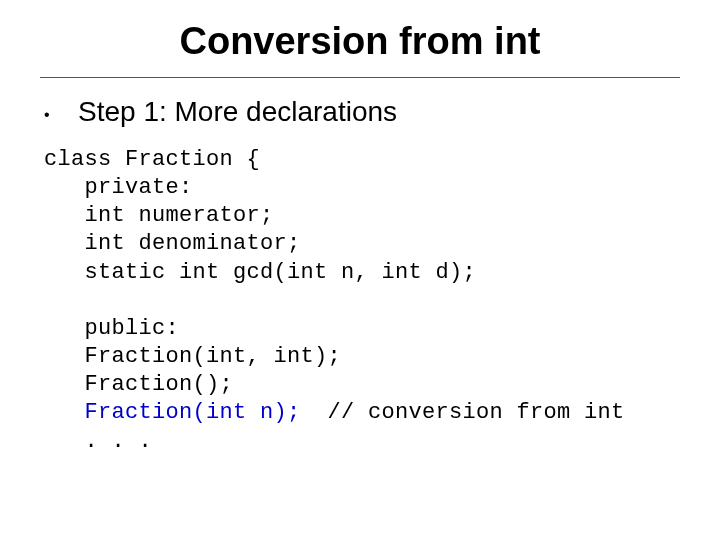 The height and width of the screenshot is (540, 720). Describe the element at coordinates (360, 112) in the screenshot. I see `subtitle-row: • Step 1: More declarations` at that location.